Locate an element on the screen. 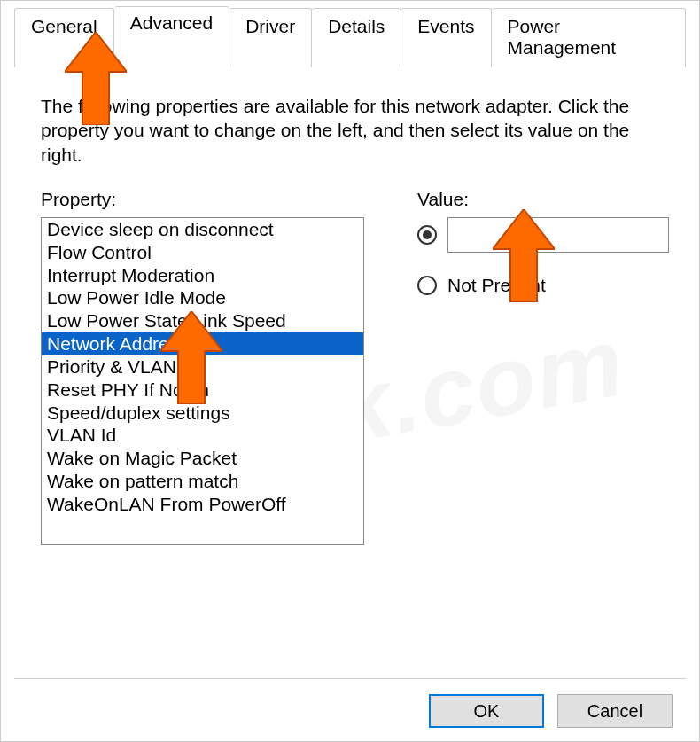 The height and width of the screenshot is (742, 700). list-item-selected: Network Address is located at coordinates (202, 344).